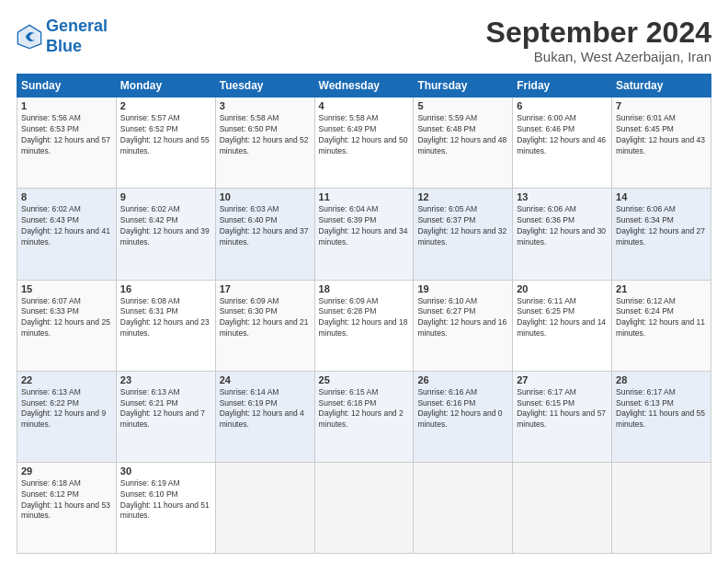 The image size is (728, 563). What do you see at coordinates (265, 135) in the screenshot?
I see `day-info: Sunrise: 5:58 AM Sunset: 6:50 PM Dayligh…` at bounding box center [265, 135].